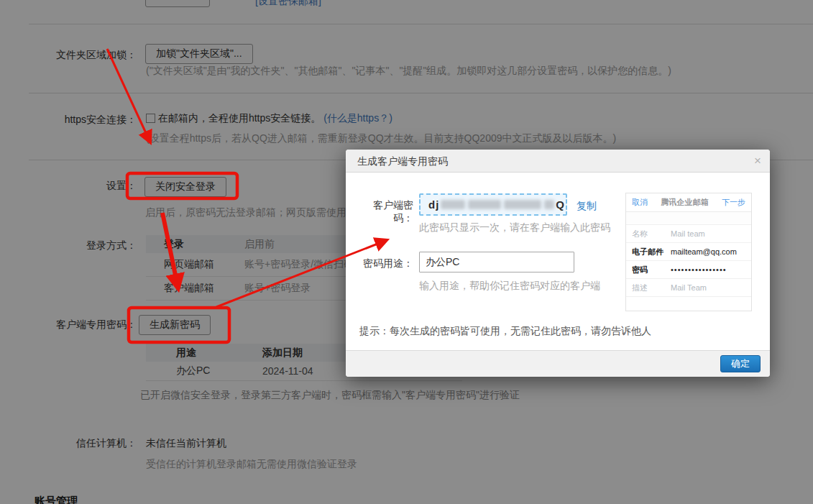  Describe the element at coordinates (651, 270) in the screenshot. I see `preview-field-label: 密码` at that location.